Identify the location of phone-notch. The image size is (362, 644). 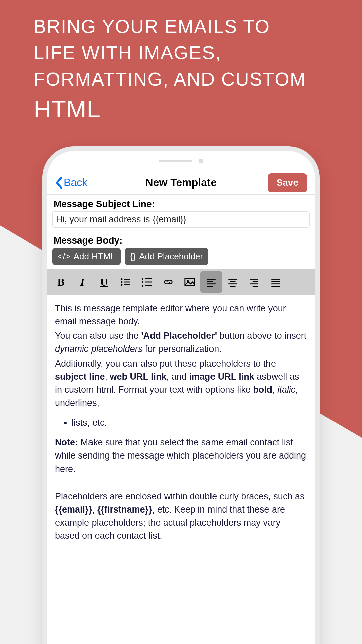
(181, 161).